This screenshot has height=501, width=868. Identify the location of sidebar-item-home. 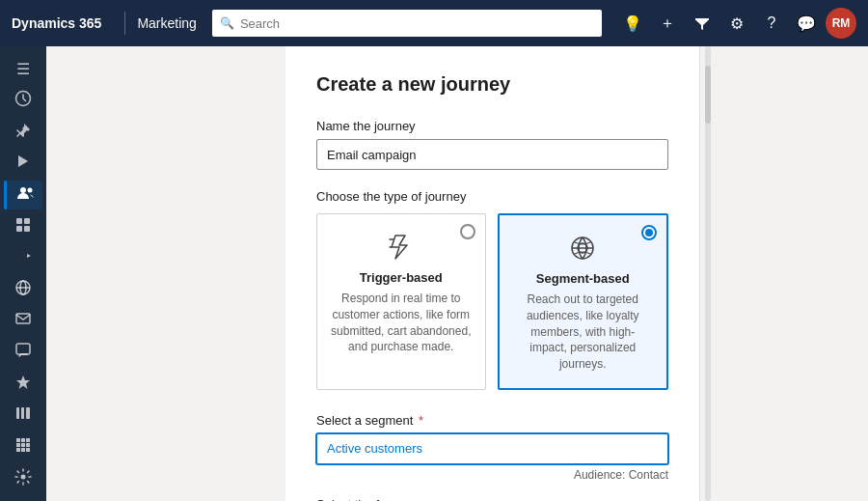
(23, 100).